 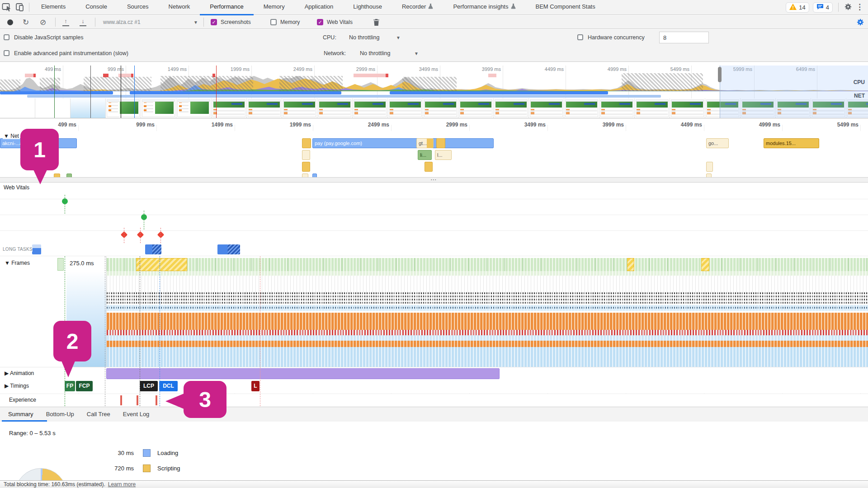 What do you see at coordinates (364, 38) in the screenshot?
I see `cpu-throttle-select: No throttling` at bounding box center [364, 38].